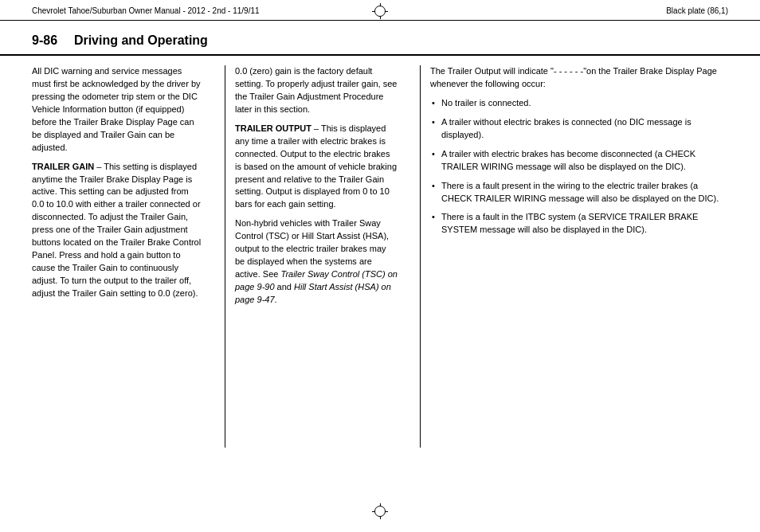 Image resolution: width=760 pixels, height=532 pixels. What do you see at coordinates (316, 262) in the screenshot?
I see `col2-para3: Non-hybrid vehicles with Trailer Sway Co…` at bounding box center [316, 262].